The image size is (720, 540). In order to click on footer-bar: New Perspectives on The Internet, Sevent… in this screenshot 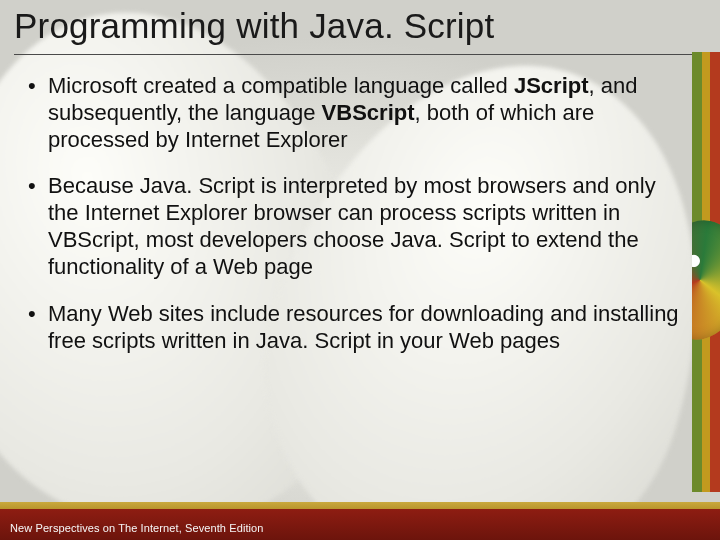, I will do `click(360, 521)`.